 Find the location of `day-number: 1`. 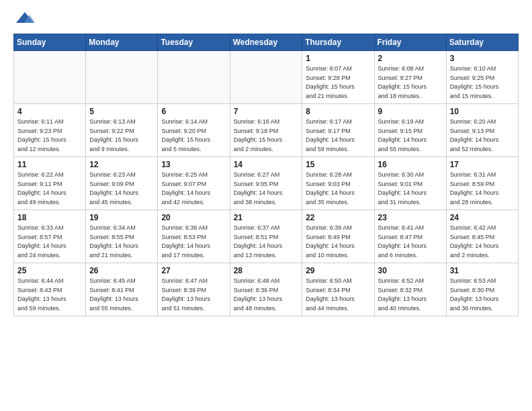

day-number: 1 is located at coordinates (338, 58).